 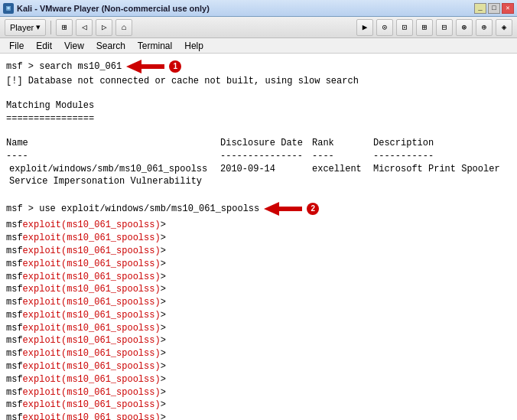 I want to click on toolbar-fwd-icon: ▷, so click(x=104, y=28).